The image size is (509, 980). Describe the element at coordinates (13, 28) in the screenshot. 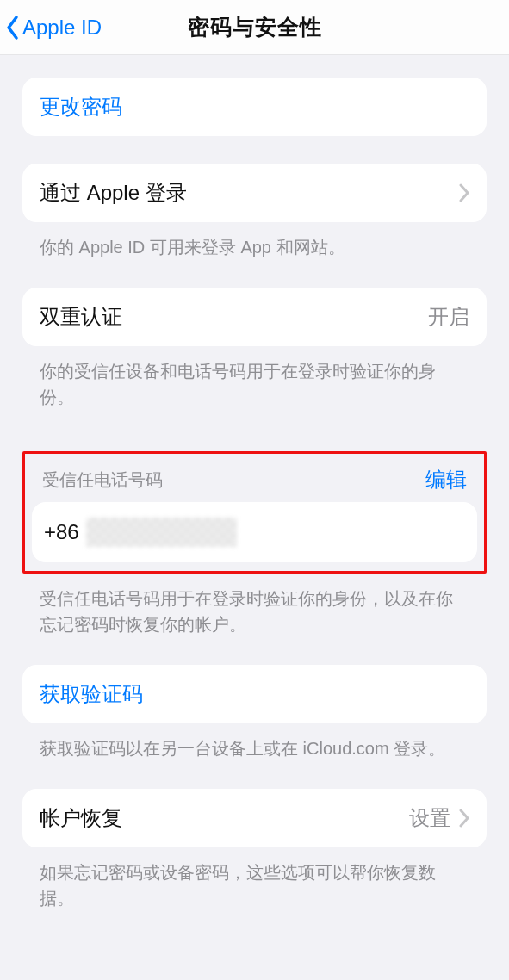

I see `chevron-left-icon` at that location.